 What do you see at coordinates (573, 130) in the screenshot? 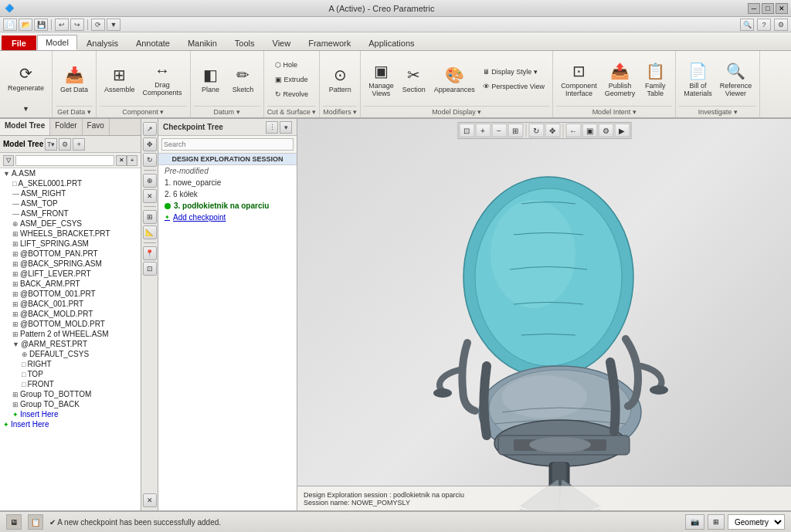
I see `vp-prev-view-button: ←` at bounding box center [573, 130].